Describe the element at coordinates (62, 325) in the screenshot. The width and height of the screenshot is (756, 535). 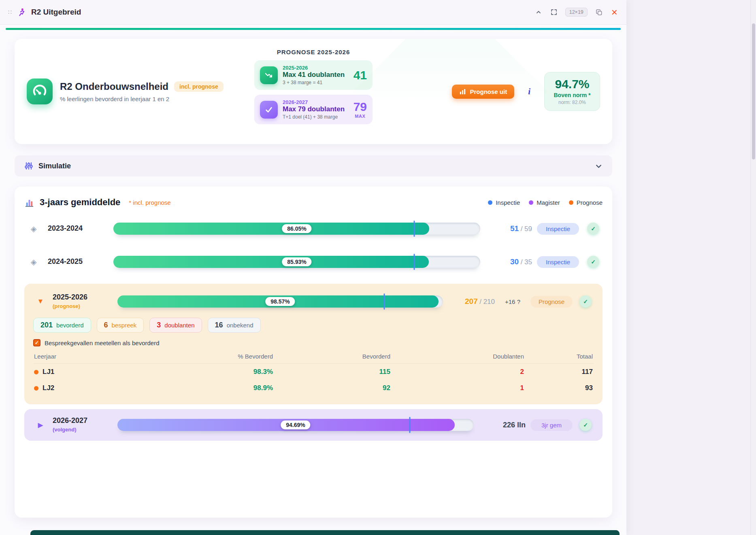
I see `stat-bevorderd: 201 bevorderd` at that location.